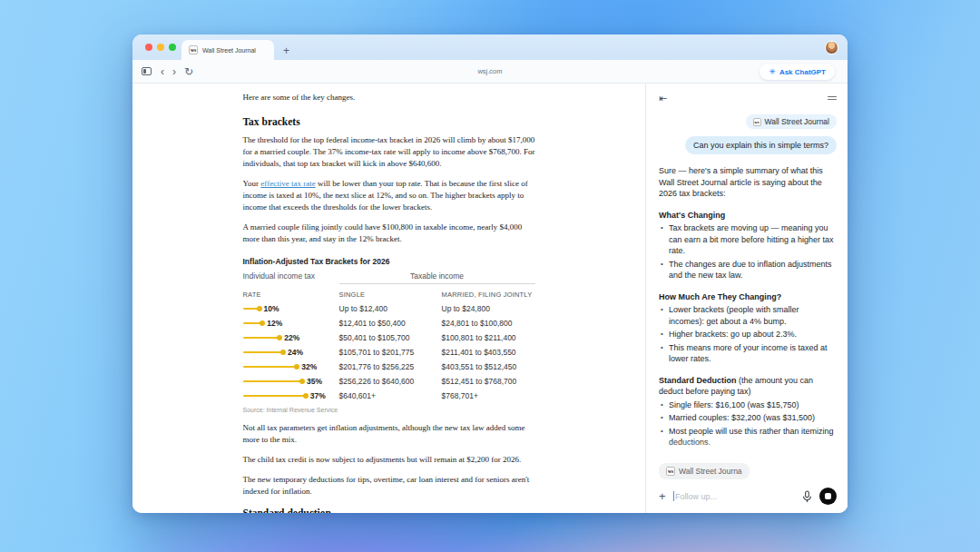 This screenshot has width=980, height=552. Describe the element at coordinates (161, 47) in the screenshot. I see `minimize-window-button` at that location.